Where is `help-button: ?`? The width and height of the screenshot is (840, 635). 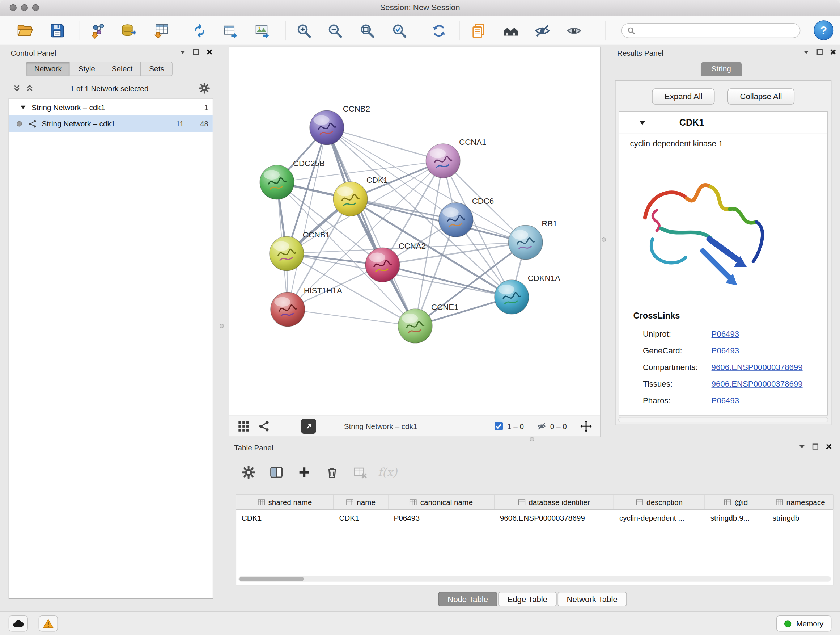
help-button: ? is located at coordinates (823, 30).